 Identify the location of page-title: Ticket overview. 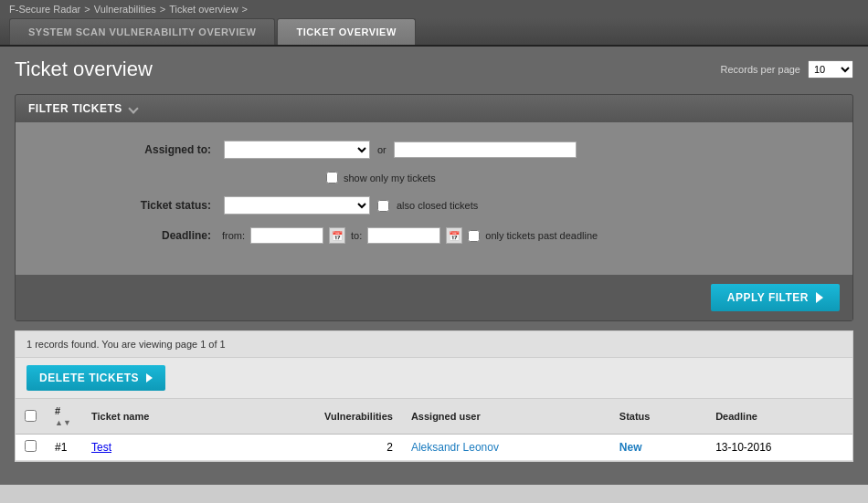
(84, 69).